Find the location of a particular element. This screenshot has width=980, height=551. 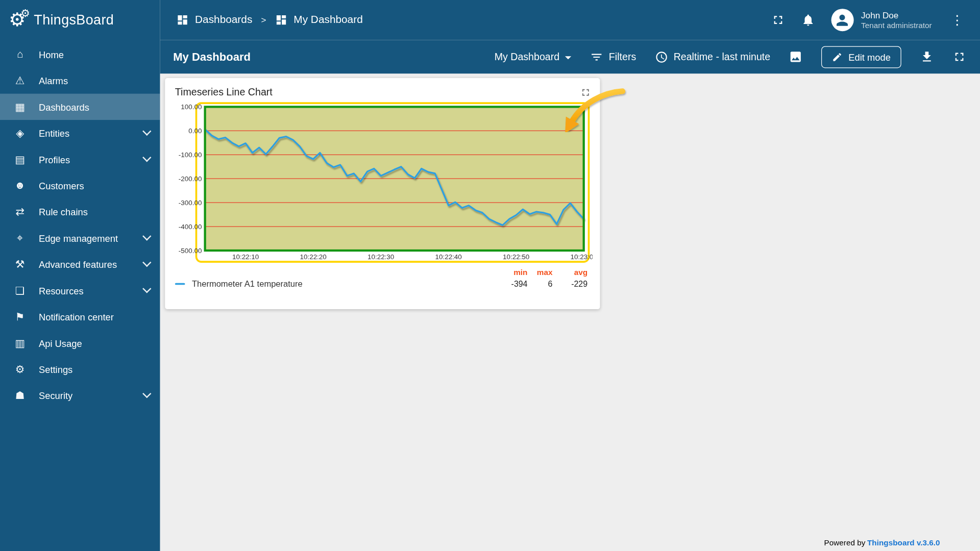

sidebar-item-rule-chains: ⇄Rule chains is located at coordinates (80, 211).